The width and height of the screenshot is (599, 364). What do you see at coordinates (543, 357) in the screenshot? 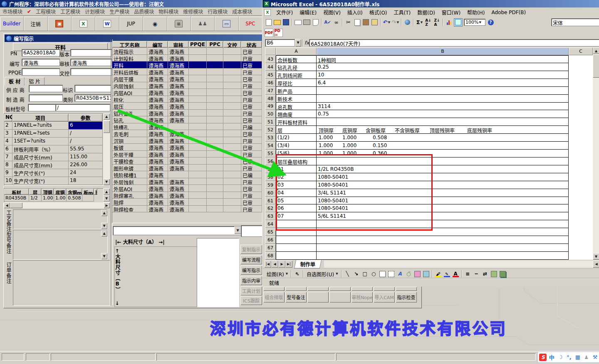
I see `sogou-icon: S` at bounding box center [543, 357].